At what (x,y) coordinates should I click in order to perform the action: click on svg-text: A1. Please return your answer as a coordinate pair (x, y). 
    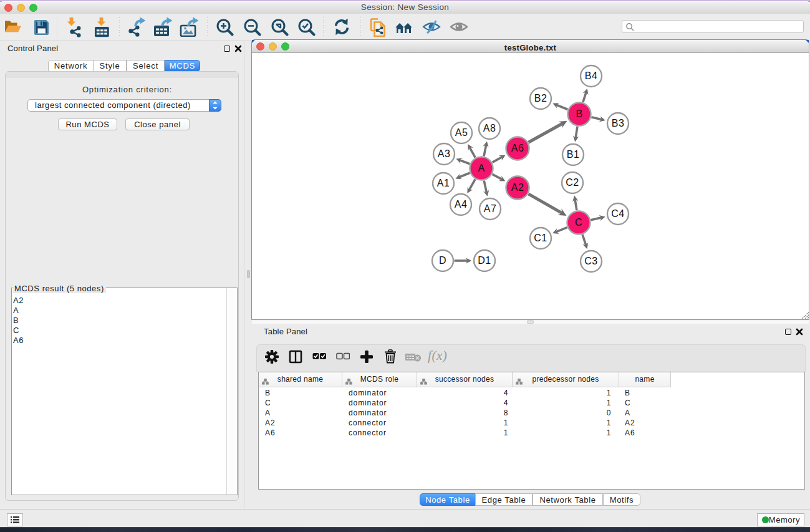
    Looking at the image, I should click on (444, 183).